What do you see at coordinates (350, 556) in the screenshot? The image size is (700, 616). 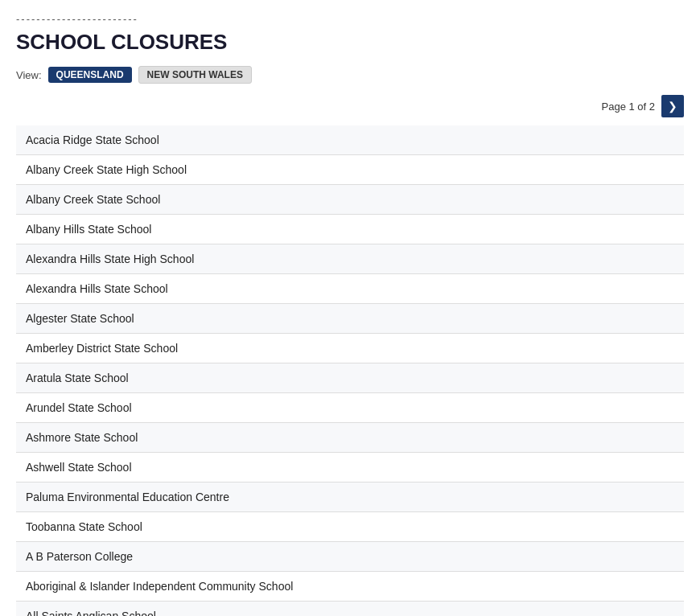 I see `table-row: A B Paterson College` at bounding box center [350, 556].